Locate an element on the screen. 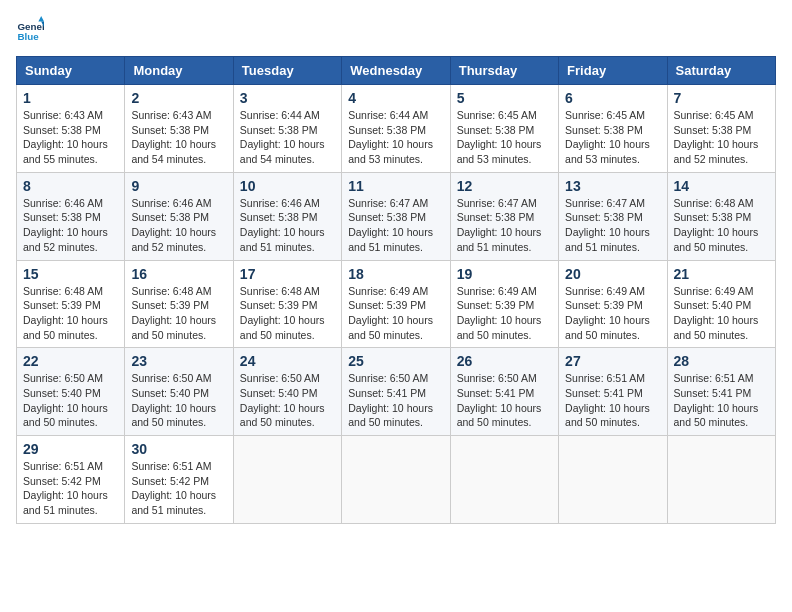  calendar-cell: 20 Sunrise: 6:49 AMSunset: 5:39 PMDaylig… is located at coordinates (613, 304).